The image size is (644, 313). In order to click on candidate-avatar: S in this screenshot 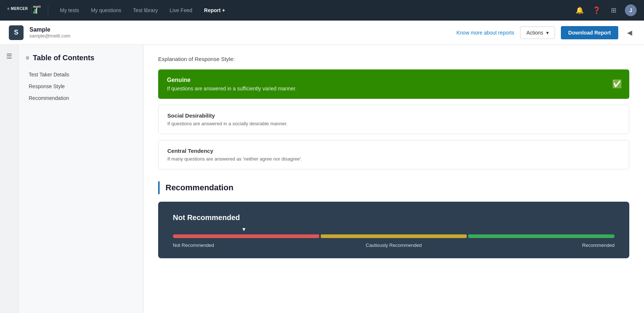, I will do `click(16, 33)`.